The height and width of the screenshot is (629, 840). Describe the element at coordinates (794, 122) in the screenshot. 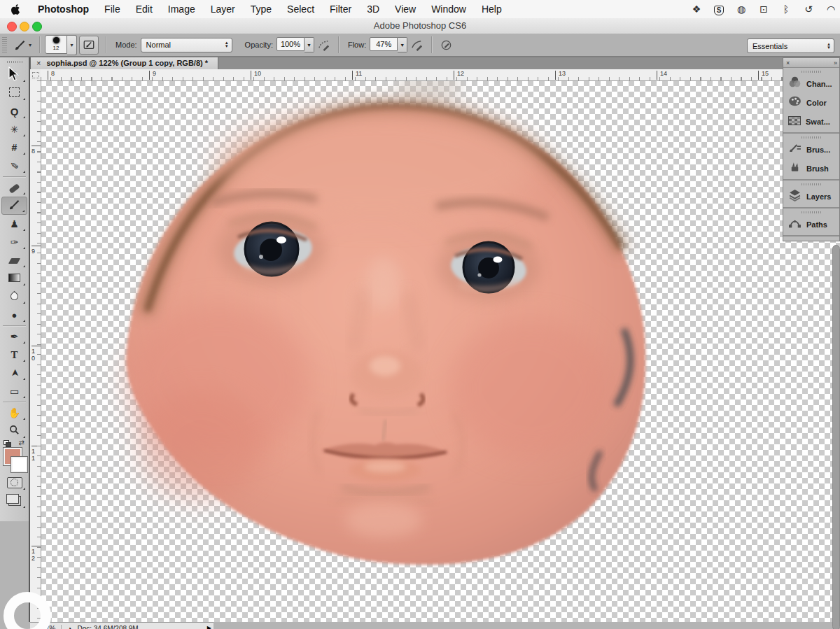

I see `swatches-panel-icon` at that location.